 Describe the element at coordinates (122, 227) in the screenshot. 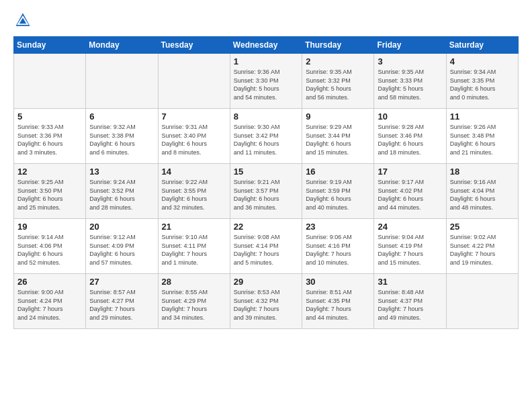

I see `day-number: 20` at that location.